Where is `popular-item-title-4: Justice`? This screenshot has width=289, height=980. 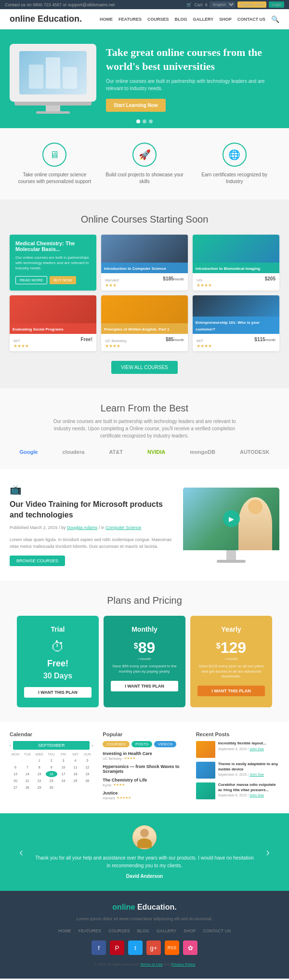
popular-item-title-4: Justice is located at coordinates (144, 793).